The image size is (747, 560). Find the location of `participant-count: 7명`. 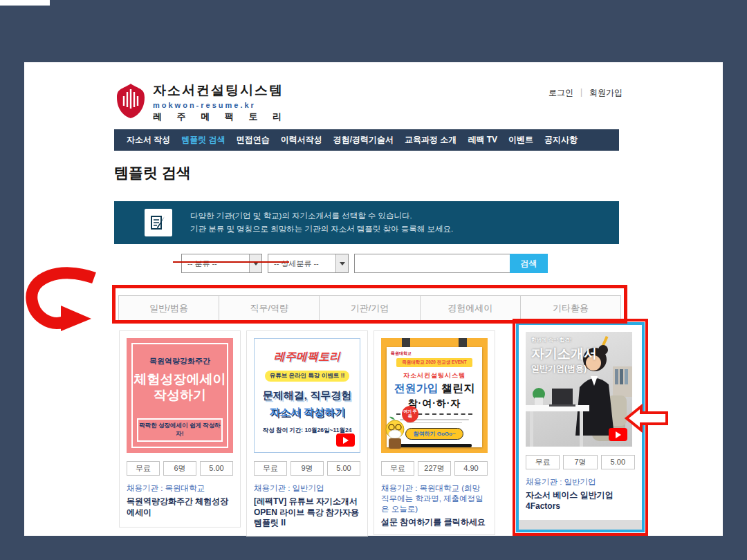

participant-count: 7명 is located at coordinates (580, 462).